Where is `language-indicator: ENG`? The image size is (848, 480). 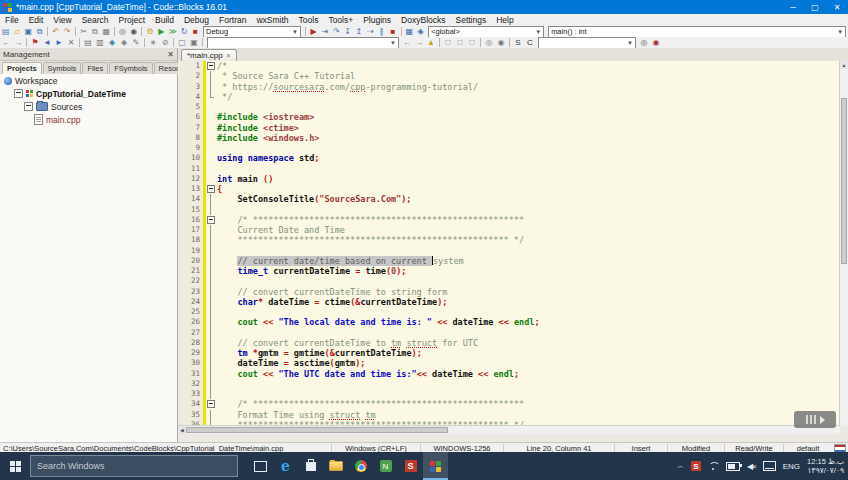 language-indicator: ENG is located at coordinates (792, 466).